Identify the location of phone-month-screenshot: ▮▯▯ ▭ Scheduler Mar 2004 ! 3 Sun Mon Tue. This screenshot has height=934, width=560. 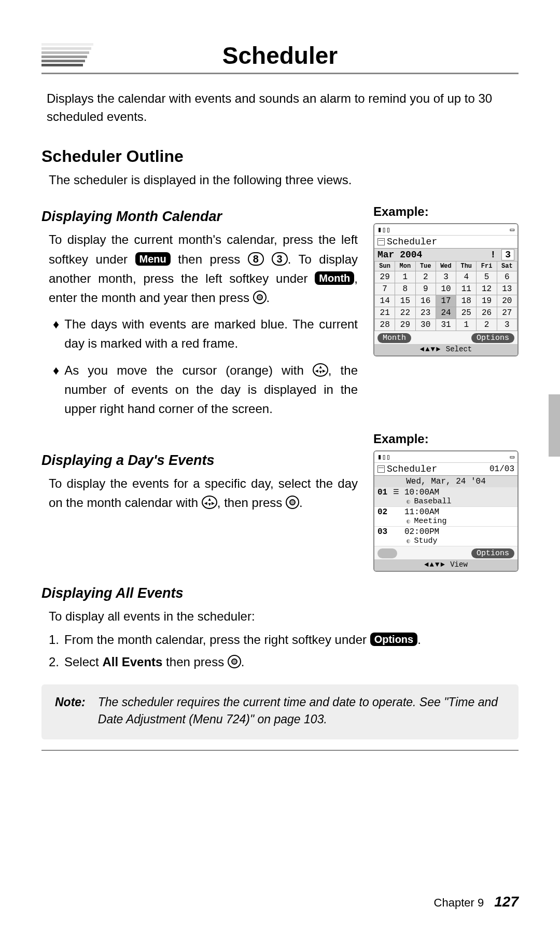
(446, 290).